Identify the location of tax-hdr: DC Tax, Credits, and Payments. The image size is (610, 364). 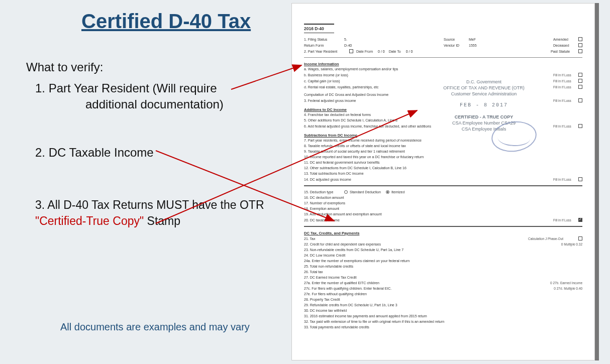
(443, 233).